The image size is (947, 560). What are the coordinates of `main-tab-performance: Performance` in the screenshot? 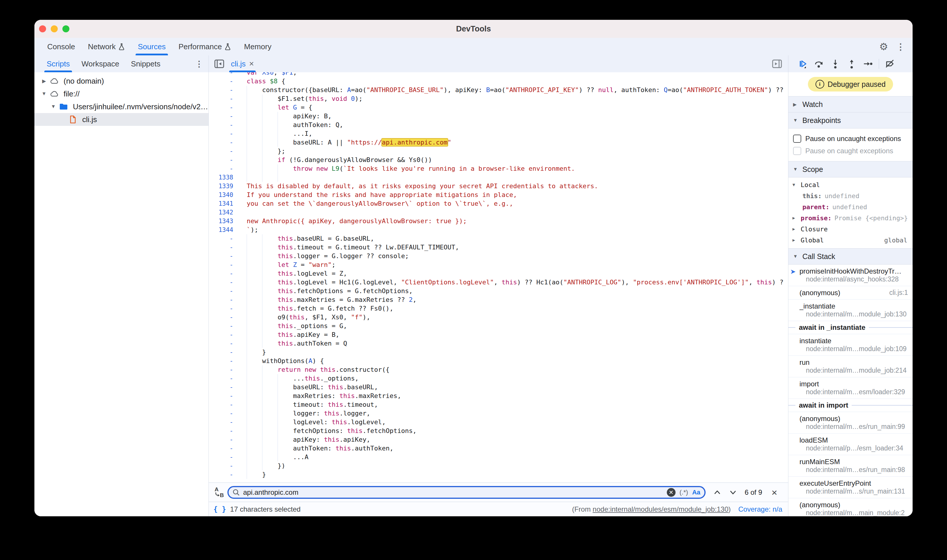 It's located at (205, 47).